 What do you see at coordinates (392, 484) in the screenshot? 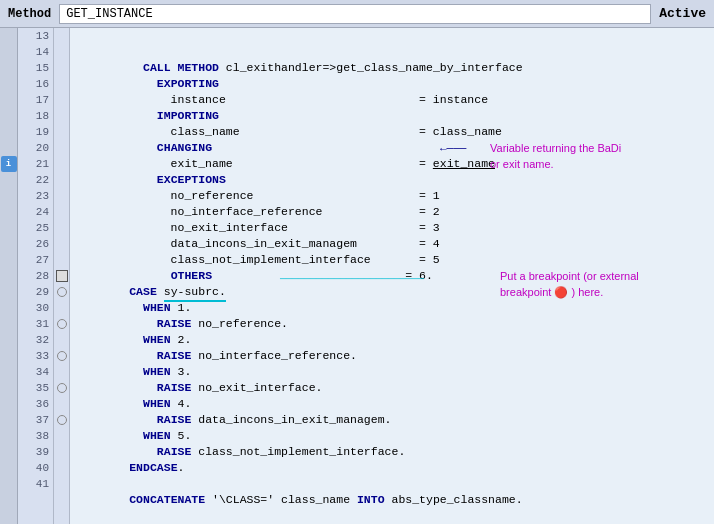
I see `code-line-41: CONCATENATE '\CLASS=' class_name INTO ab…` at bounding box center [392, 484].